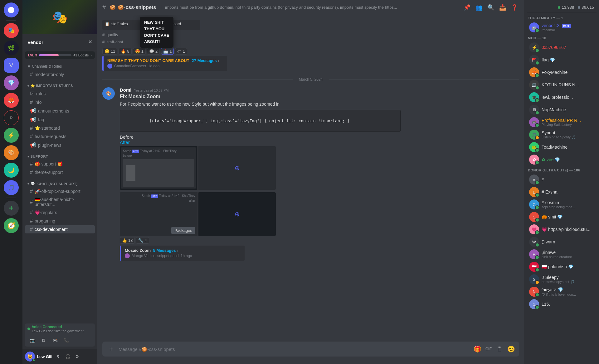  I want to click on member-polandish: 🇵🇱 🇵🇱 polandish 💎, so click(562, 267).